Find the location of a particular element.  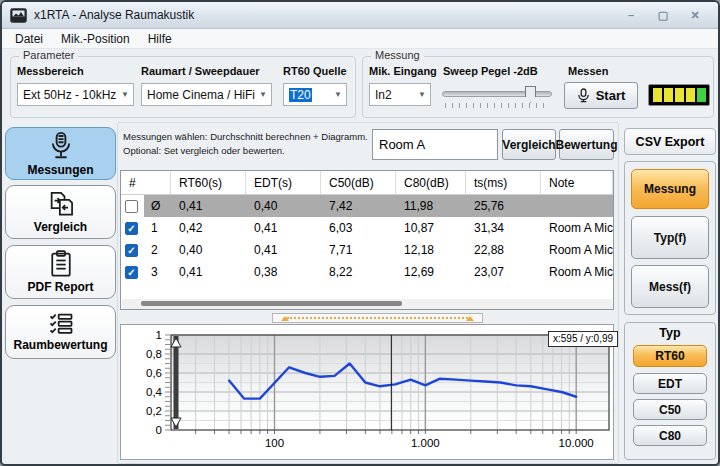

table-horizontal-scrollbar is located at coordinates (367, 304).